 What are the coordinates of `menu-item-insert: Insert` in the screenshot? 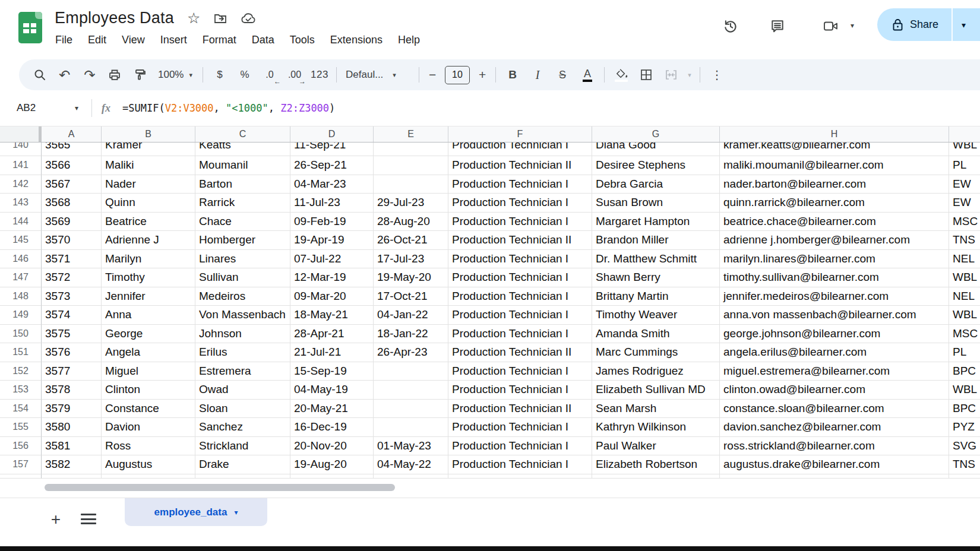 It's located at (173, 40).